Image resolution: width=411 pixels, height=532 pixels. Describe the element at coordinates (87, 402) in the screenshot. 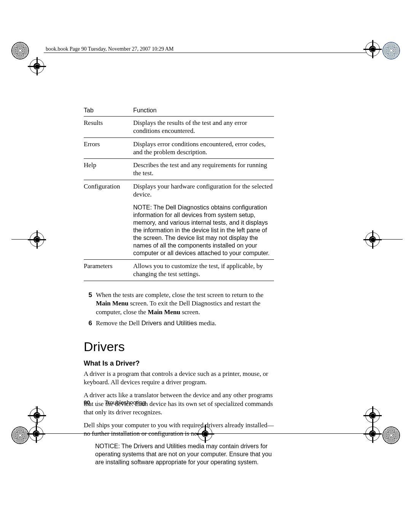

I see `page-number: 90` at that location.